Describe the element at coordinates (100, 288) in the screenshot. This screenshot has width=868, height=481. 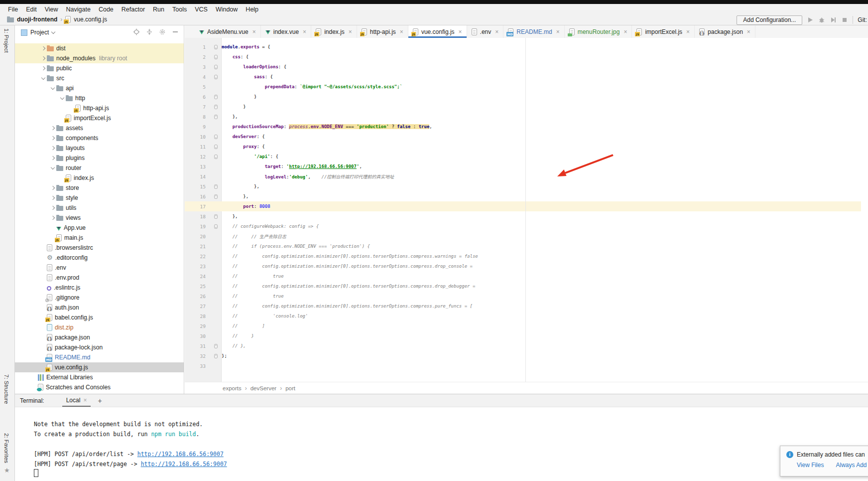
I see `tree-item--eslintrc-js: .eslintrc.js` at that location.